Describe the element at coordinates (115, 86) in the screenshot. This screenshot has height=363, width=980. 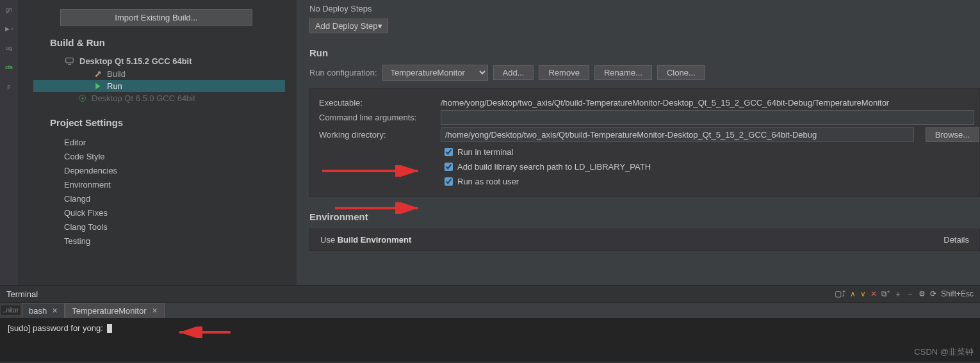
I see `kit-run-label: Run` at that location.